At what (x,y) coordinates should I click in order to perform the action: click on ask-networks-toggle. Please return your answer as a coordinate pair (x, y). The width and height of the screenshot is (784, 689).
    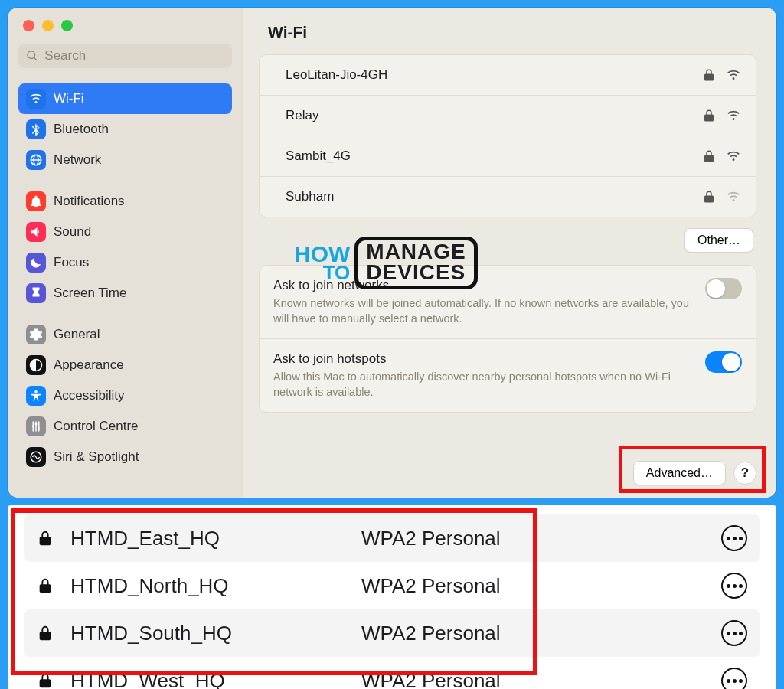
    Looking at the image, I should click on (724, 289).